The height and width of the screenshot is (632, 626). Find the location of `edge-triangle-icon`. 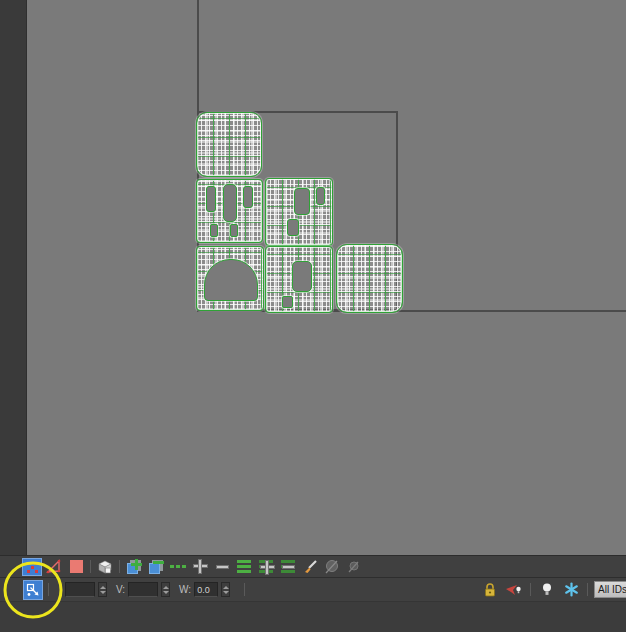

edge-triangle-icon is located at coordinates (54, 567).